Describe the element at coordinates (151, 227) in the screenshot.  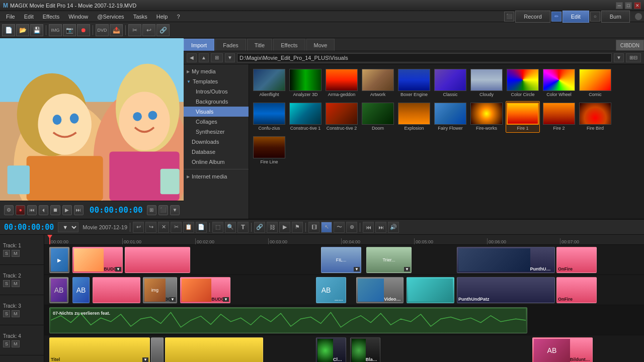
I see `tl-redo-button: ↪` at that location.